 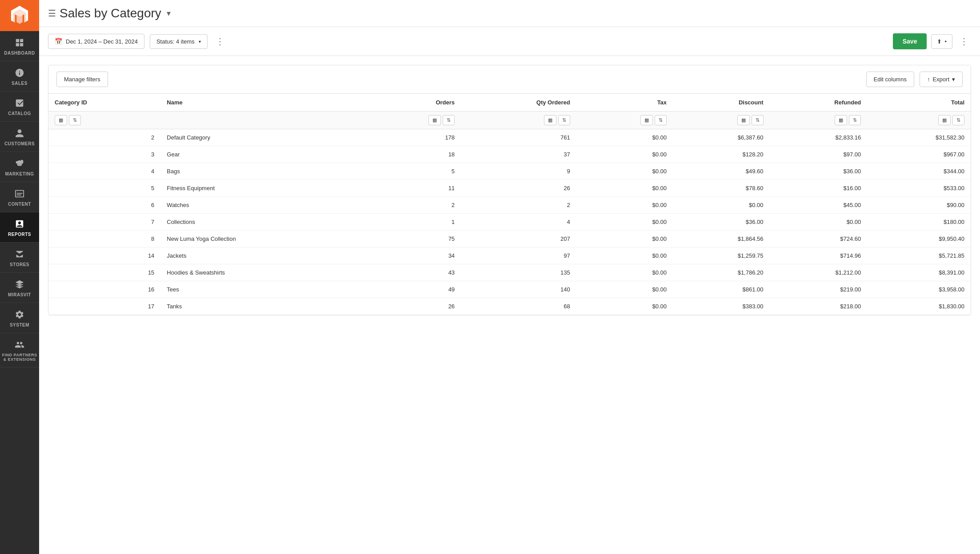 What do you see at coordinates (941, 79) in the screenshot?
I see `export-button: ↑ Export ▾` at bounding box center [941, 79].